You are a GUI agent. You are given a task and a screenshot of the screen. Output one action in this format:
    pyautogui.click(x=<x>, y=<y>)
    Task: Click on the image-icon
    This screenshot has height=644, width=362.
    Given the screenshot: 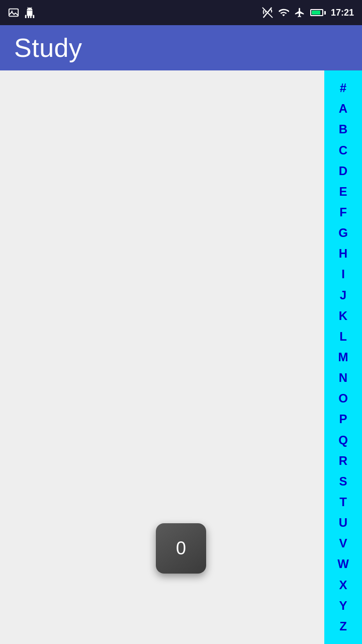 What is the action you would take?
    pyautogui.click(x=14, y=13)
    